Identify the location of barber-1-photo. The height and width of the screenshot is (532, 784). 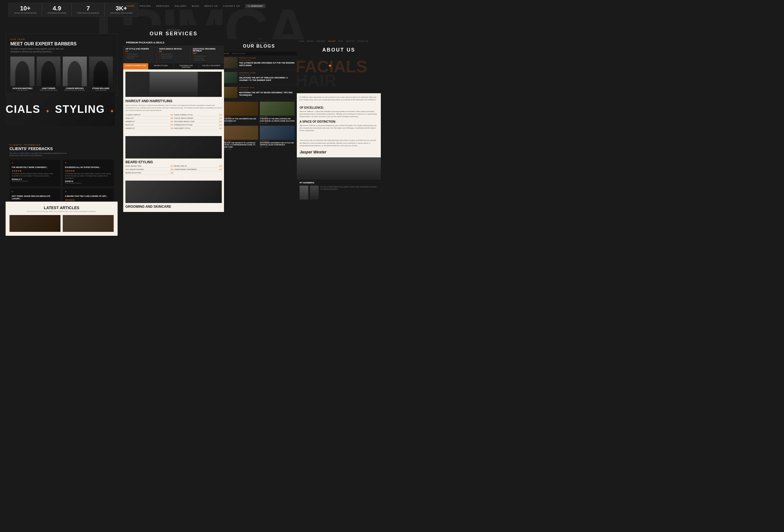
(22, 72).